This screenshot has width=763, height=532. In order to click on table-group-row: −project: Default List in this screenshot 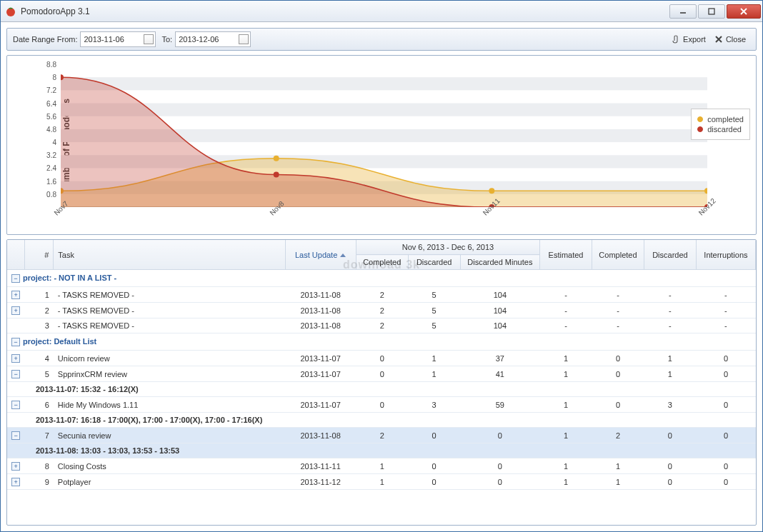, I will do `click(382, 342)`.